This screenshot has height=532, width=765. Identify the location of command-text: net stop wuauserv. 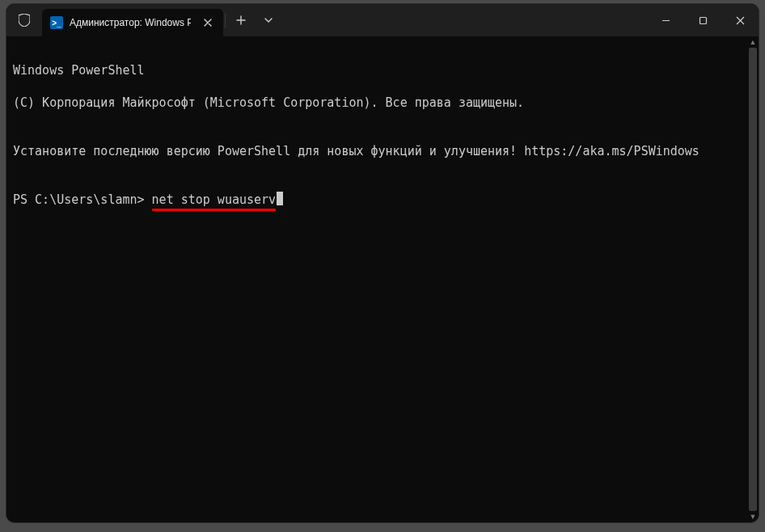
(214, 200).